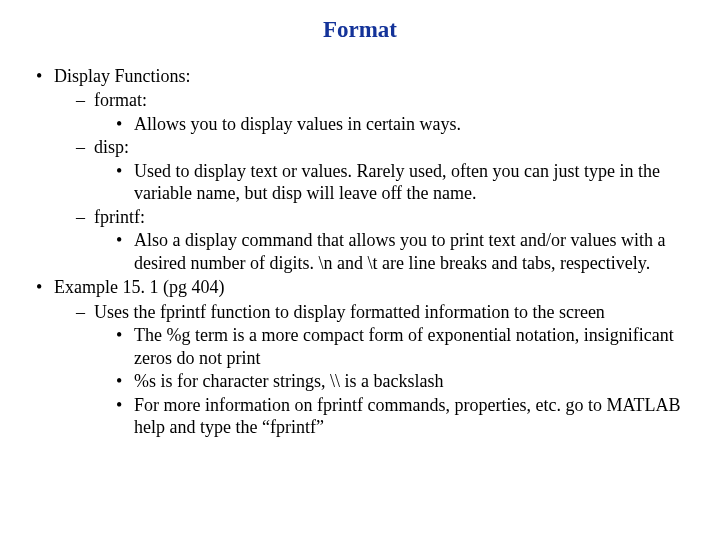 This screenshot has width=720, height=540. I want to click on list-item: format: Allows you to display values in …, so click(388, 112).